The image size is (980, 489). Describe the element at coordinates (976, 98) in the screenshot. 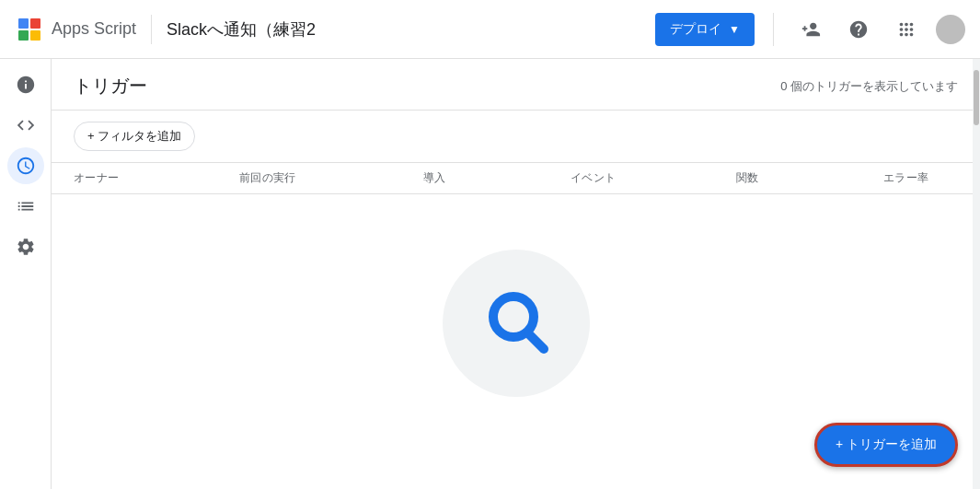

I see `scrollbar-thumb` at that location.